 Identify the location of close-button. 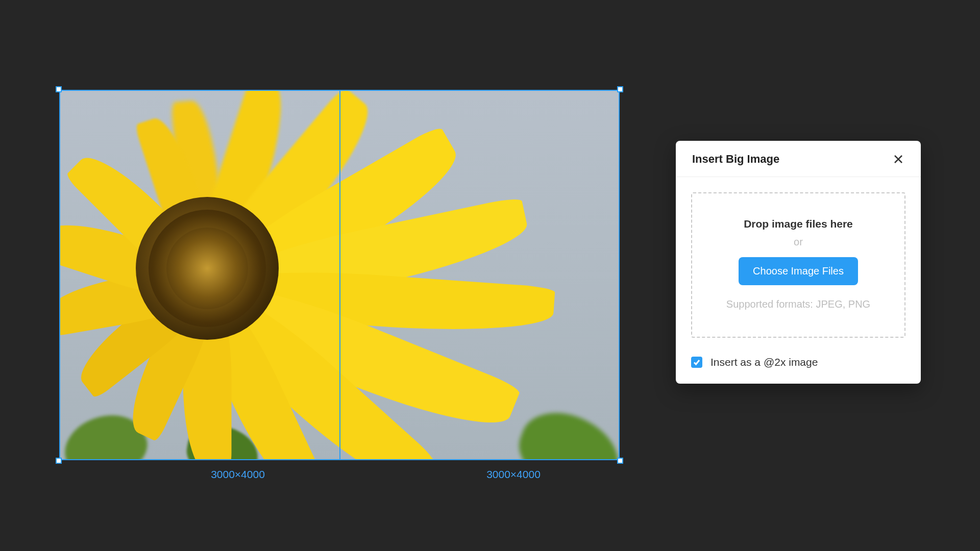
(898, 159).